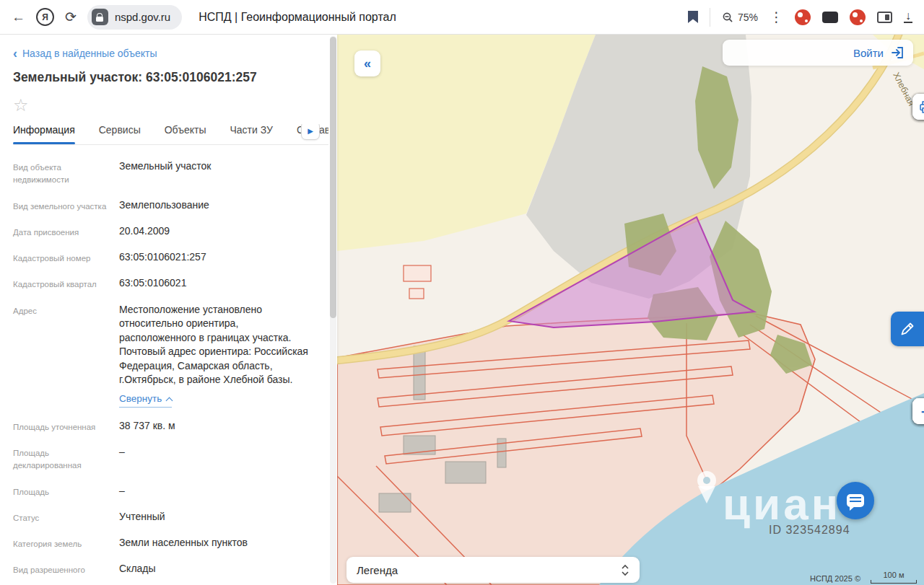  What do you see at coordinates (625, 570) in the screenshot?
I see `expand-collapse-icon` at bounding box center [625, 570].